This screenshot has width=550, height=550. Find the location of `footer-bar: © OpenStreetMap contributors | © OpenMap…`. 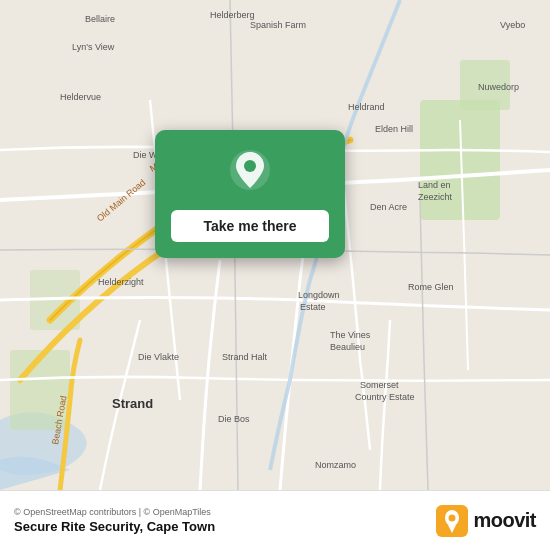

footer-bar: © OpenStreetMap contributors | © OpenMap… is located at coordinates (275, 520).